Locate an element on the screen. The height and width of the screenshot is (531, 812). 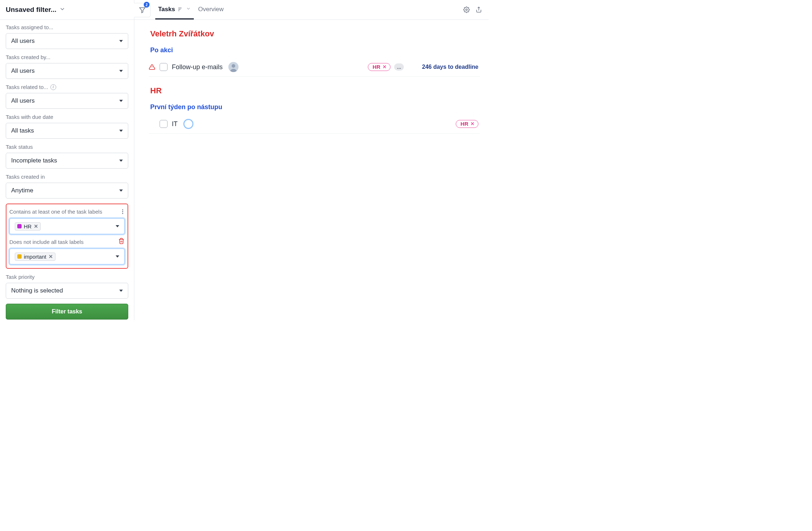
created-by-select: All users is located at coordinates (67, 71).